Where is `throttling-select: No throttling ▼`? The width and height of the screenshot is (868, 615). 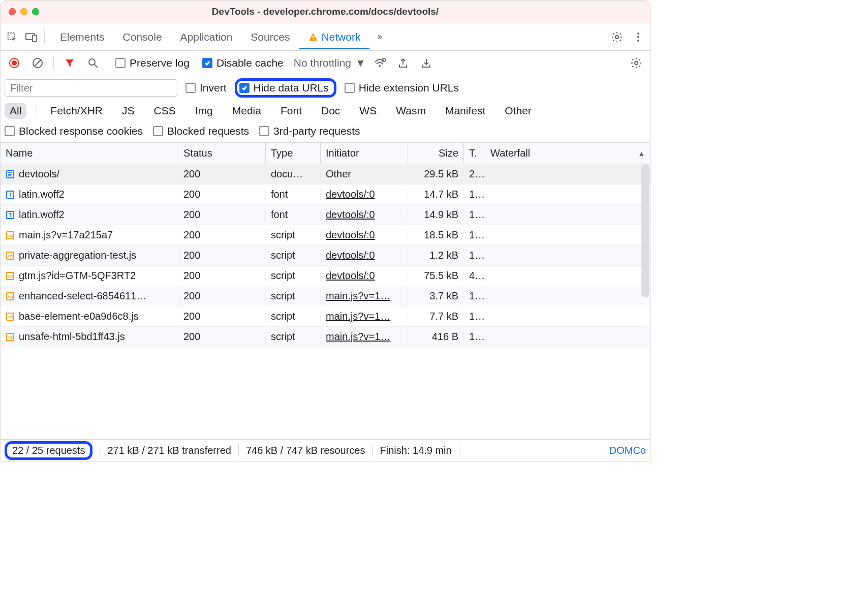
throttling-select: No throttling ▼ is located at coordinates (330, 63).